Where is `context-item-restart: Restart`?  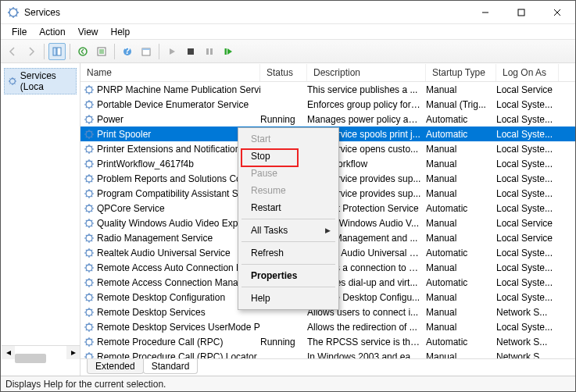 context-item-restart: Restart is located at coordinates (288, 208).